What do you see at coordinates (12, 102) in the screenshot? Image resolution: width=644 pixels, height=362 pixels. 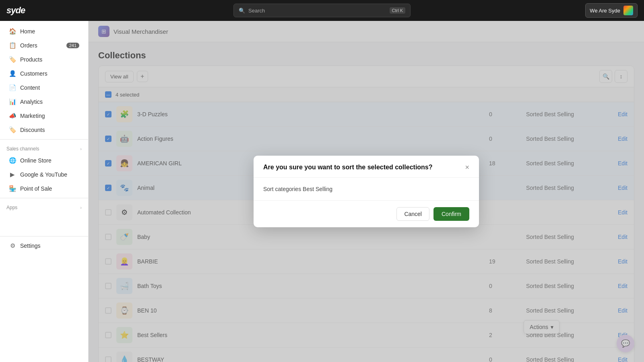 I see `analytics-icon: 📊` at bounding box center [12, 102].